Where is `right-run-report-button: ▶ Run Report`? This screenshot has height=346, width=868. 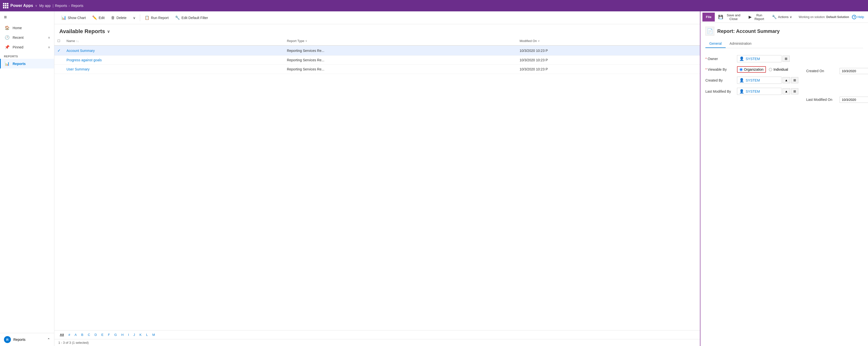
right-run-report-button: ▶ Run Report is located at coordinates (757, 17).